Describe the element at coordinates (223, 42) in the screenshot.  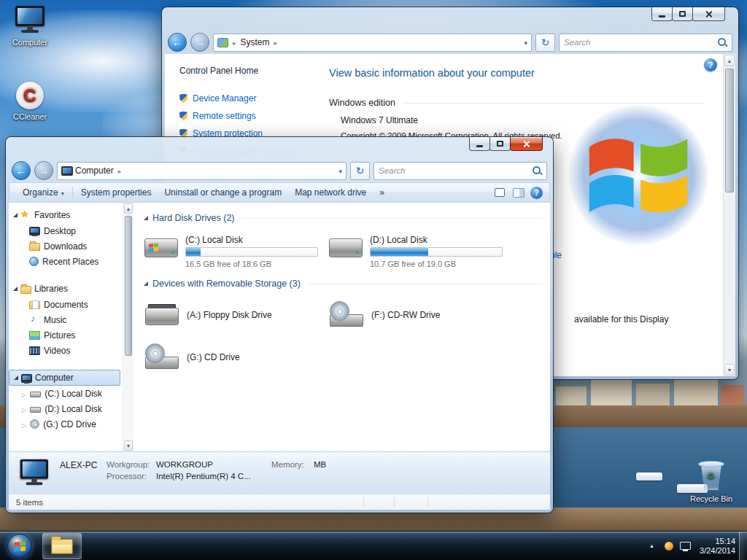
I see `control-panel-icon` at that location.